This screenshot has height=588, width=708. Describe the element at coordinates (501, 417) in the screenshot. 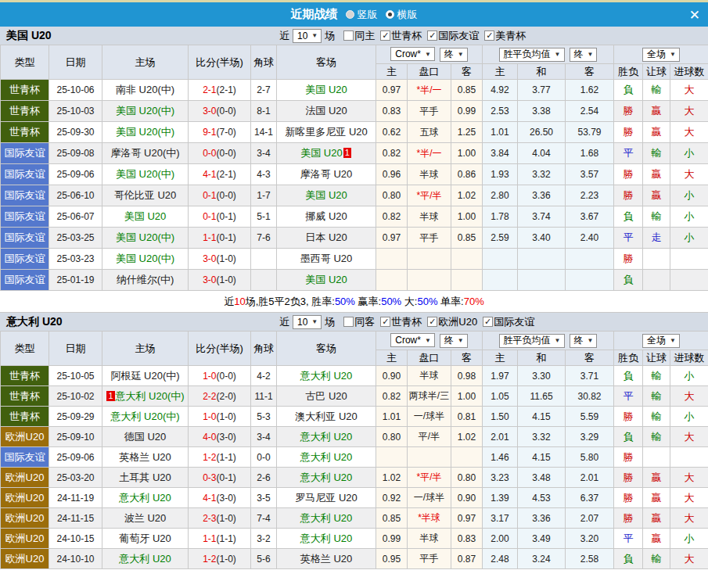

I see `avg-home-cell: 1.50` at that location.